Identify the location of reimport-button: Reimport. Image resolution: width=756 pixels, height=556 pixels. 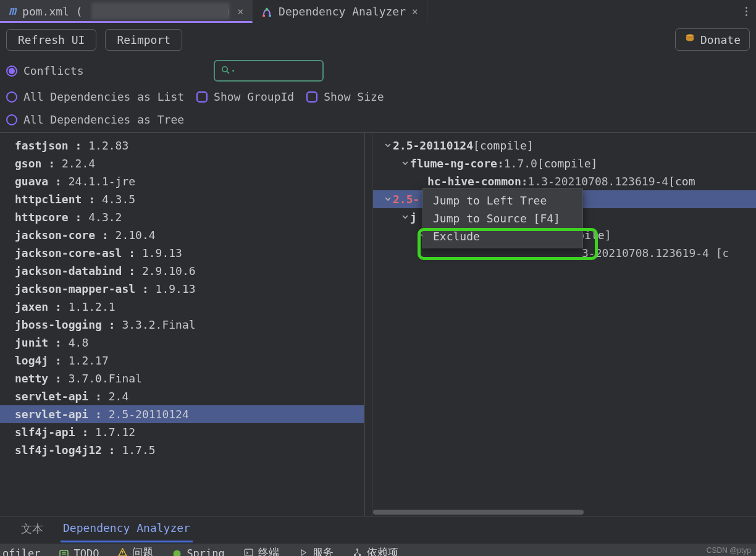
(143, 40).